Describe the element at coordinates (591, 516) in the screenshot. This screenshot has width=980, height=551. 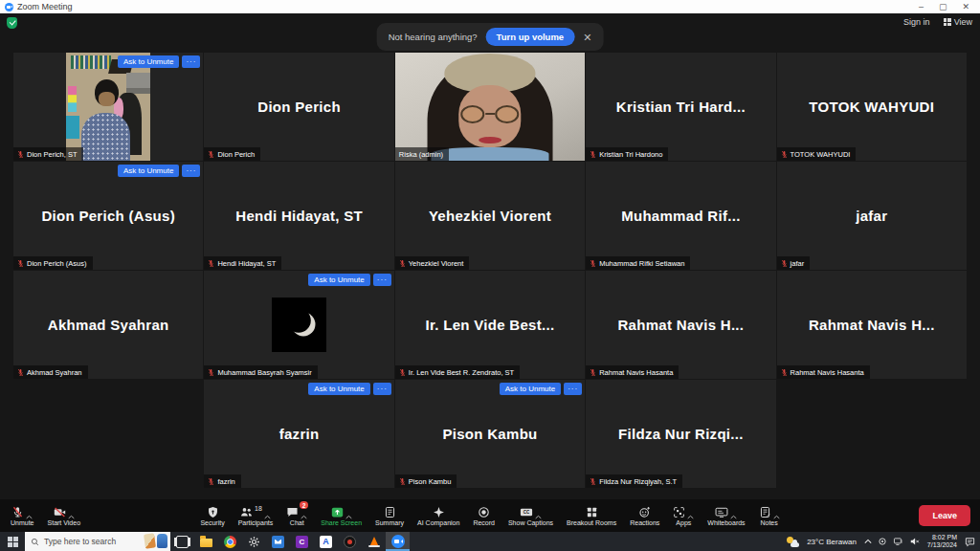
I see `toolbar-breakout-rooms-button: Breakout Rooms` at that location.